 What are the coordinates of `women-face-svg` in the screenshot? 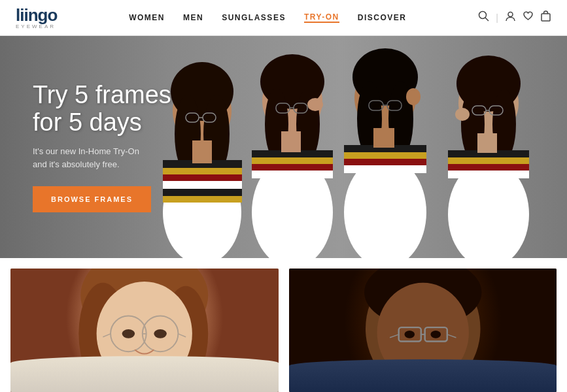 It's located at (145, 331).